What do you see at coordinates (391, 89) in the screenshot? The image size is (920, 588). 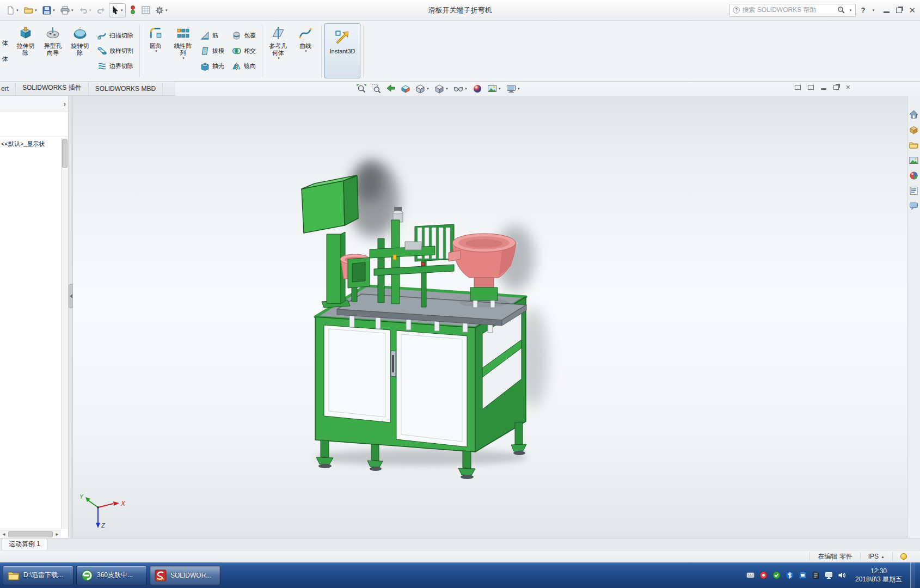 I see `previous-view-button` at bounding box center [391, 89].